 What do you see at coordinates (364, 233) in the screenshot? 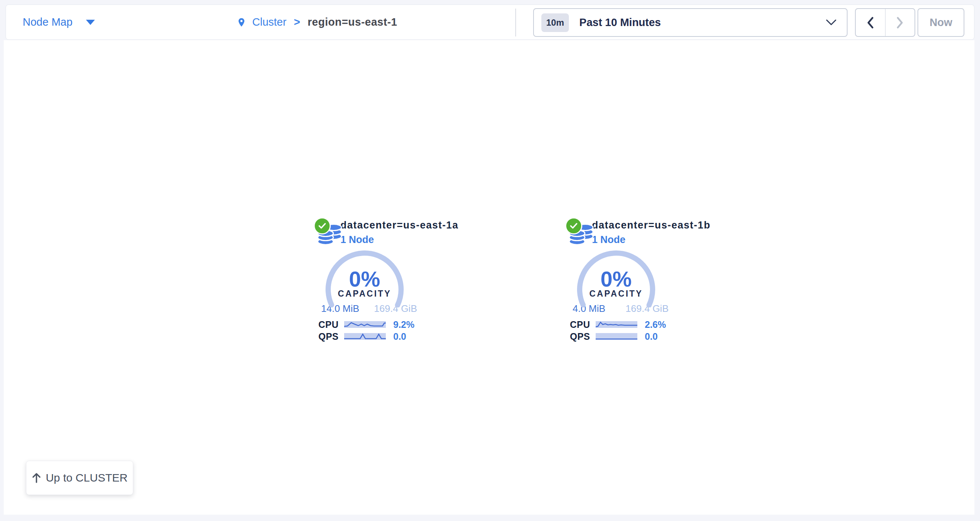
I see `datacenter-header: datacenter=us-east-1a 1 Node` at bounding box center [364, 233].